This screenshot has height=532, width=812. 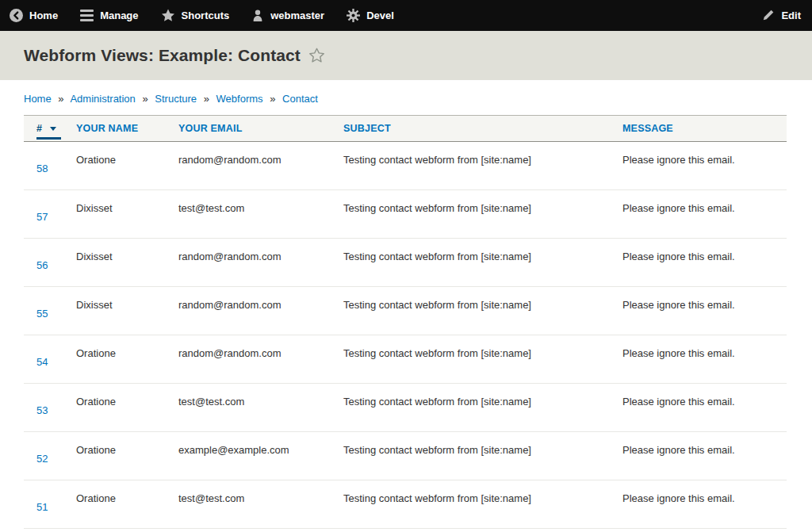 What do you see at coordinates (201, 16) in the screenshot?
I see `toolbar-menu: Home Manage Shortcuts` at bounding box center [201, 16].